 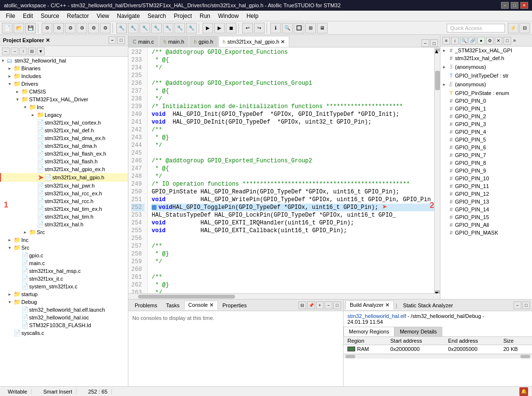 What do you see at coordinates (64, 61) in the screenshot?
I see `tree-root: ▼ 🗂 stm32_helloworld_hal` at bounding box center [64, 61].